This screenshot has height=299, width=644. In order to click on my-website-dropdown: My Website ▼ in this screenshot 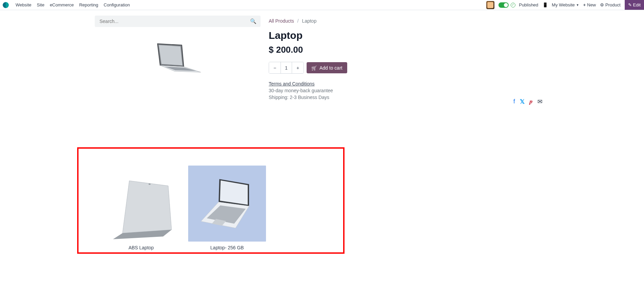, I will do `click(566, 5)`.